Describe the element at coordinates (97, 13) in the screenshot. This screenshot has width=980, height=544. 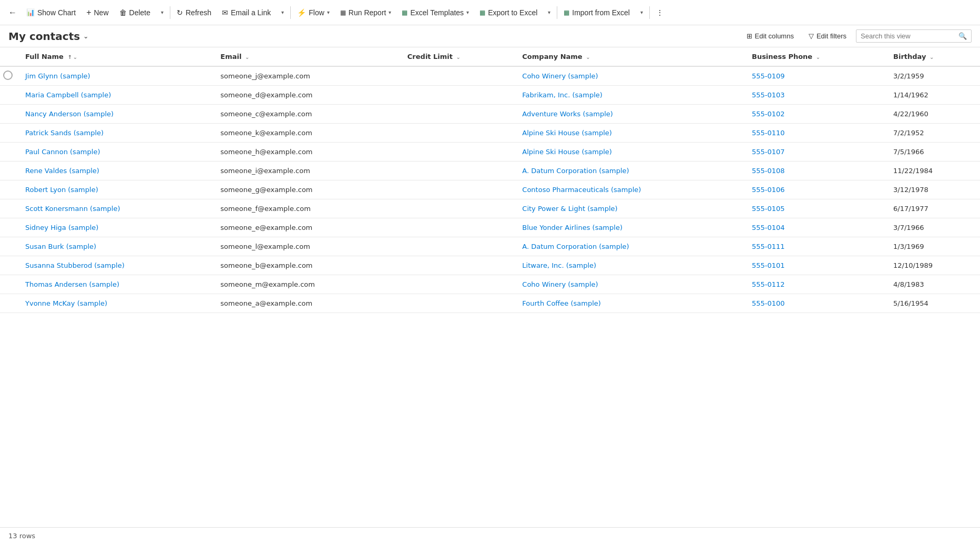
I see `new-button: + New` at that location.